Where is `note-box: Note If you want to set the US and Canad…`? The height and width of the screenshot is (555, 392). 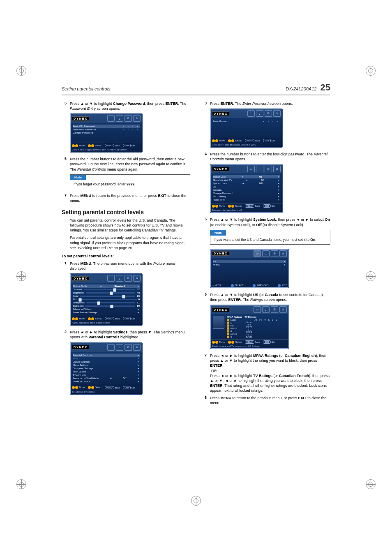
note-box: Note If you want to set the US and Canad… is located at coordinates (270, 237).